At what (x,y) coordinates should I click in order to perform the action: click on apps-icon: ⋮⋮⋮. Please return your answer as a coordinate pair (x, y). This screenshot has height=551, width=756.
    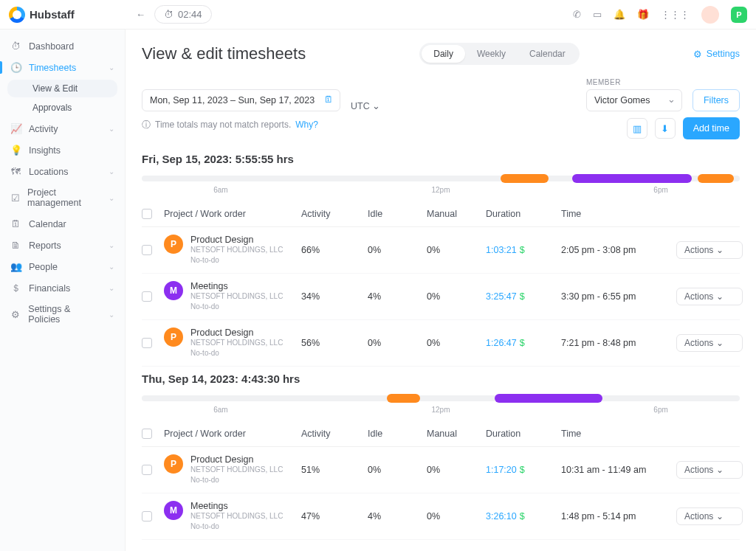
    Looking at the image, I should click on (675, 15).